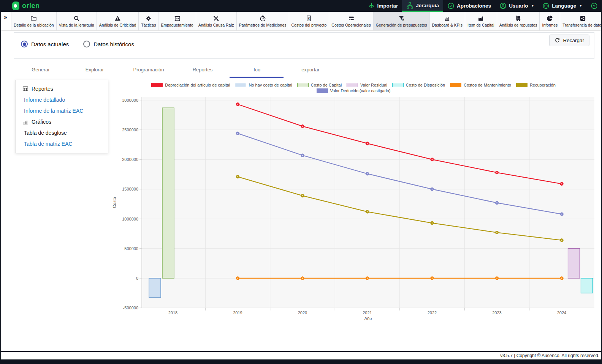 The width and height of the screenshot is (602, 364). I want to click on svg-text: 2024, so click(562, 313).